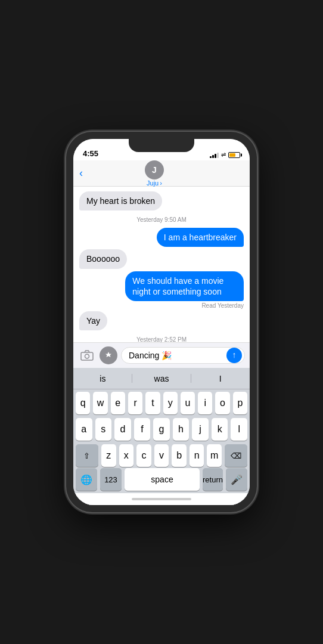  I want to click on message-row: I am a heartbreaker, so click(162, 237).